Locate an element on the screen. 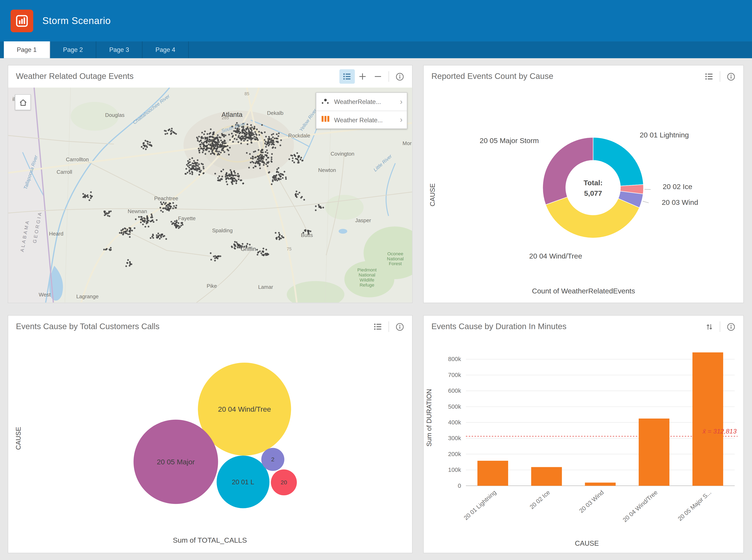  map-home-button is located at coordinates (23, 102).